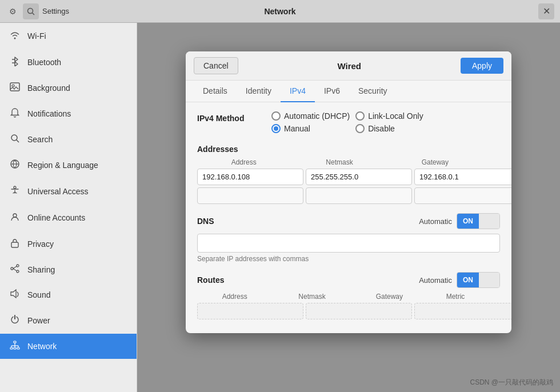 This screenshot has height=392, width=560. I want to click on sidebar-item-bluetooth: Bluetooth, so click(69, 62).